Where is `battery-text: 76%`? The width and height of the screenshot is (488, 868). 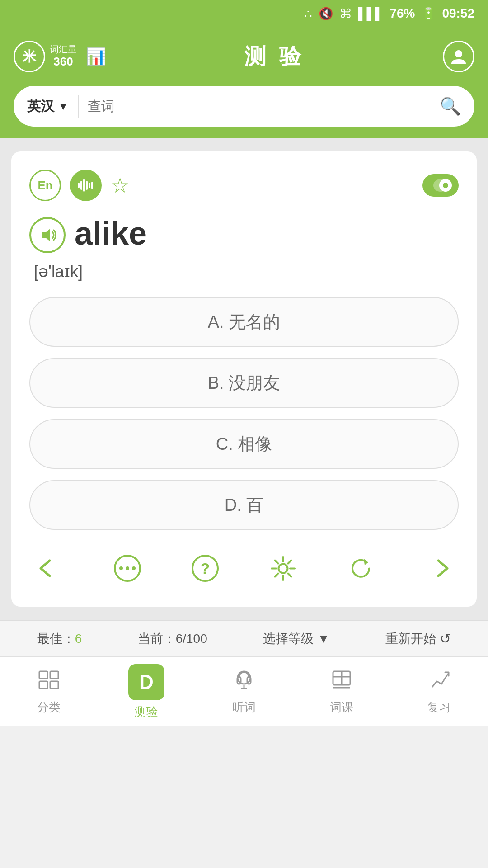 battery-text: 76% is located at coordinates (402, 14).